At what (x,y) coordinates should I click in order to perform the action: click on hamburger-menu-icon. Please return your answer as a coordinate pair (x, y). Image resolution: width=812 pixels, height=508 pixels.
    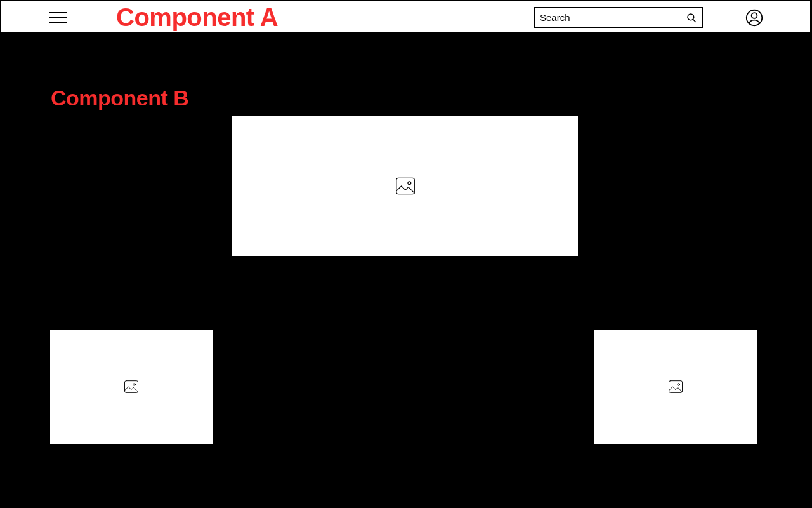
    Looking at the image, I should click on (58, 18).